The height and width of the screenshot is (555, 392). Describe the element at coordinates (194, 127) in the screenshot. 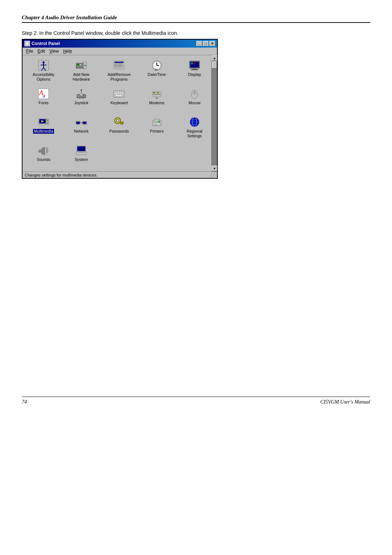

I see `icon-regional-settings: RegionalSettings` at that location.